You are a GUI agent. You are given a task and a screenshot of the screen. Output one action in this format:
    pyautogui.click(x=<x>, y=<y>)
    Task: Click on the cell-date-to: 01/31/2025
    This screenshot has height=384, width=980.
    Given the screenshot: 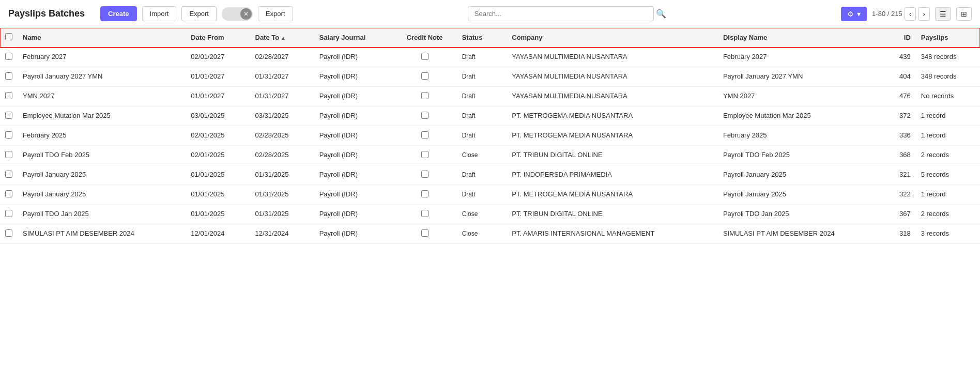 What is the action you would take?
    pyautogui.click(x=282, y=195)
    